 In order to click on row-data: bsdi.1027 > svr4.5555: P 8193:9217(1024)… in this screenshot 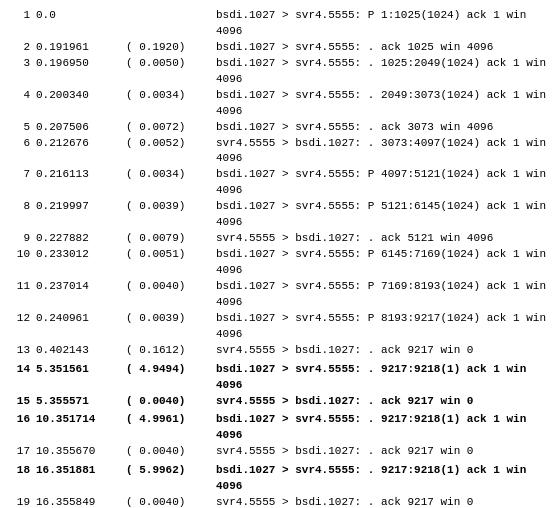, I will do `click(383, 327)`.